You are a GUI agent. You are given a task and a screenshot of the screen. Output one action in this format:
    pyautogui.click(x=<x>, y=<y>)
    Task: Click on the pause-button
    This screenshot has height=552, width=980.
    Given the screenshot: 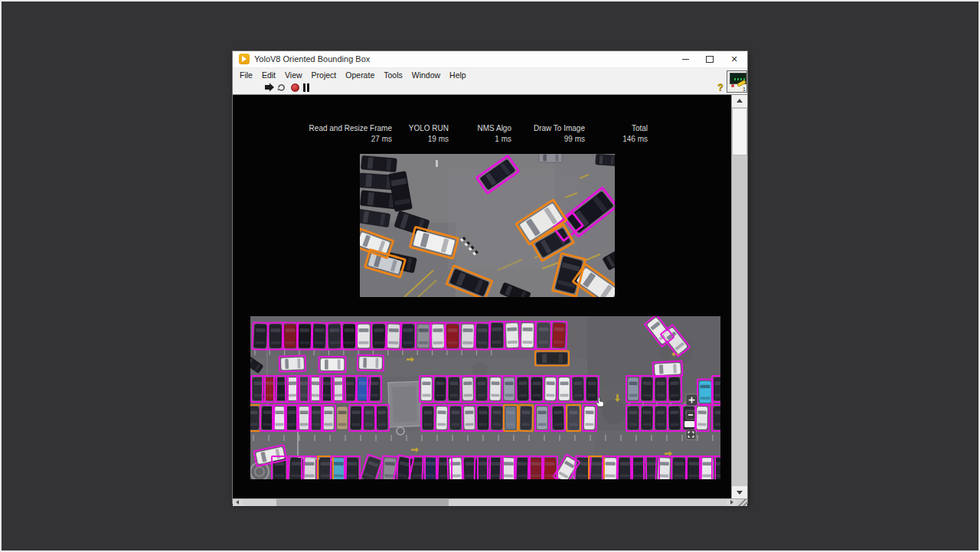 What is the action you would take?
    pyautogui.click(x=307, y=87)
    